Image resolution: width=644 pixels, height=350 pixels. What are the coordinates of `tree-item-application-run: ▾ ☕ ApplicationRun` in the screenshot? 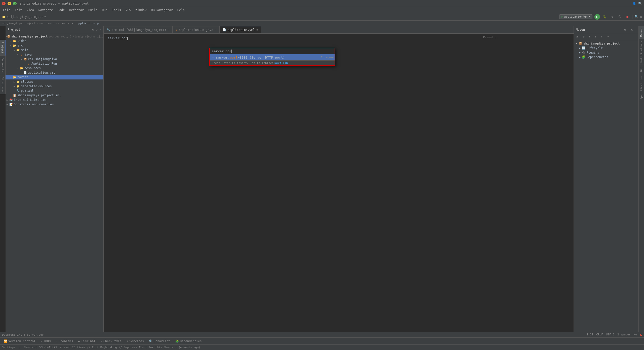 It's located at (54, 64).